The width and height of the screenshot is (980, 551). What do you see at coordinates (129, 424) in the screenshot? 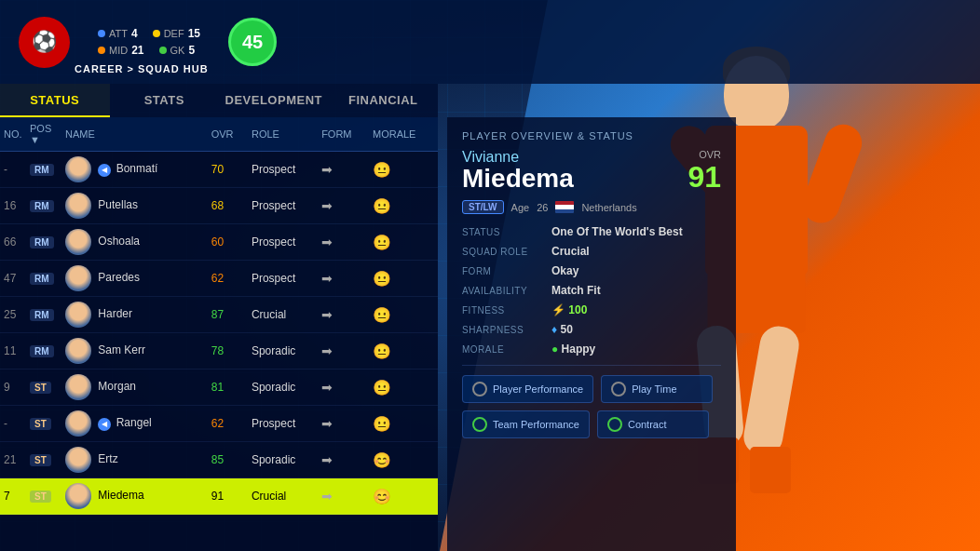
I see `row-name: ◀ Rangel` at bounding box center [129, 424].